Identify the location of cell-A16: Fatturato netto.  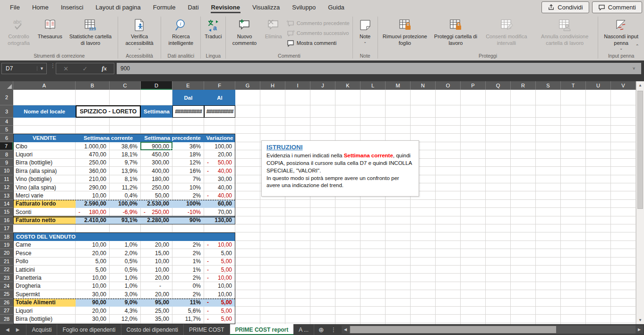
(44, 220).